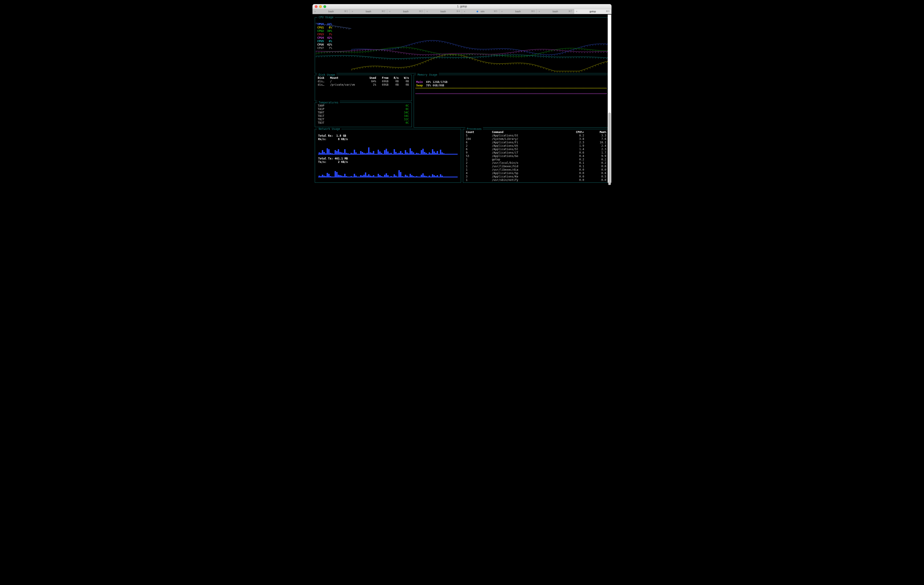 The height and width of the screenshot is (585, 924). Describe the element at coordinates (331, 12) in the screenshot. I see `tab-bash-1: ×bash⌘1` at that location.